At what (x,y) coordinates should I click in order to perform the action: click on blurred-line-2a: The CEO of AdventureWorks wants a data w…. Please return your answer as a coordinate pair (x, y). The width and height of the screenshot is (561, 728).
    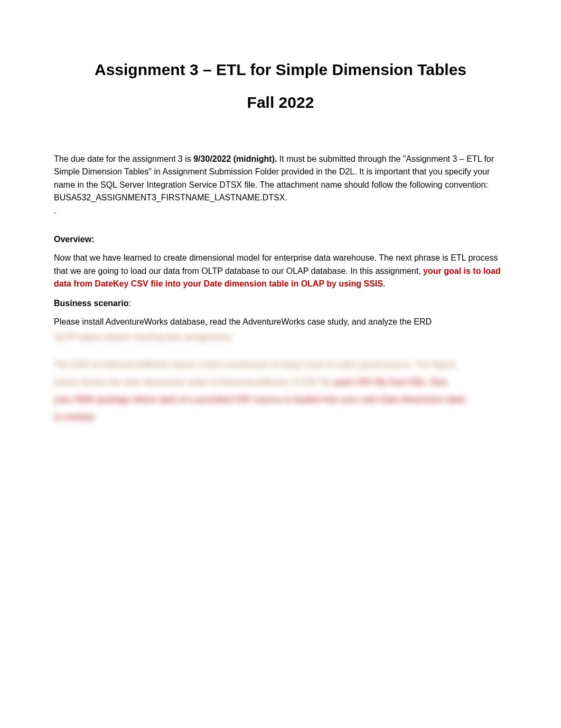
    Looking at the image, I should click on (280, 365).